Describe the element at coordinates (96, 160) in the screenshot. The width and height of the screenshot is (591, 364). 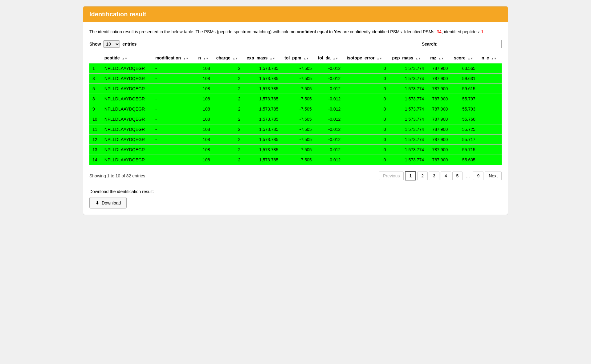
I see `table-cell: 14` at that location.